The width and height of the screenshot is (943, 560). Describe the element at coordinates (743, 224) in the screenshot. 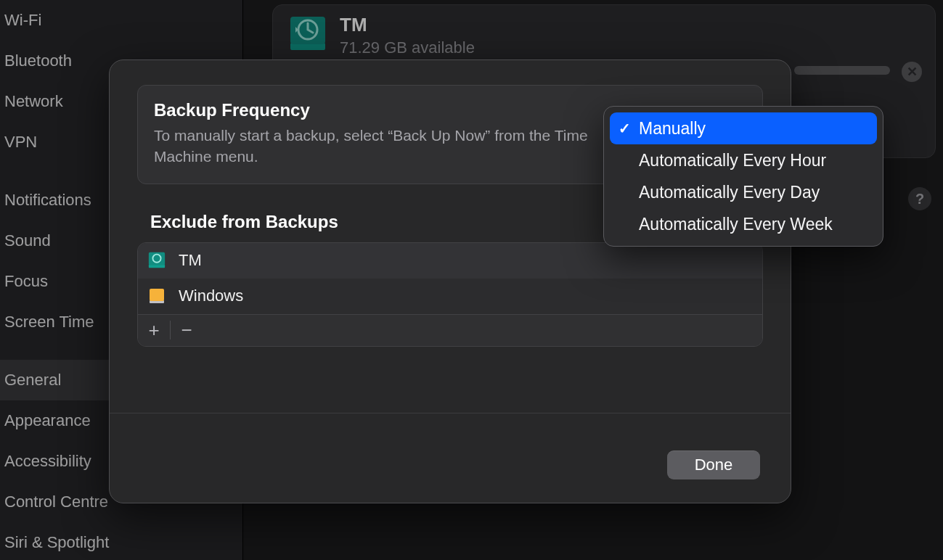

I see `menu-item-every-week: Automatically Every Week` at that location.